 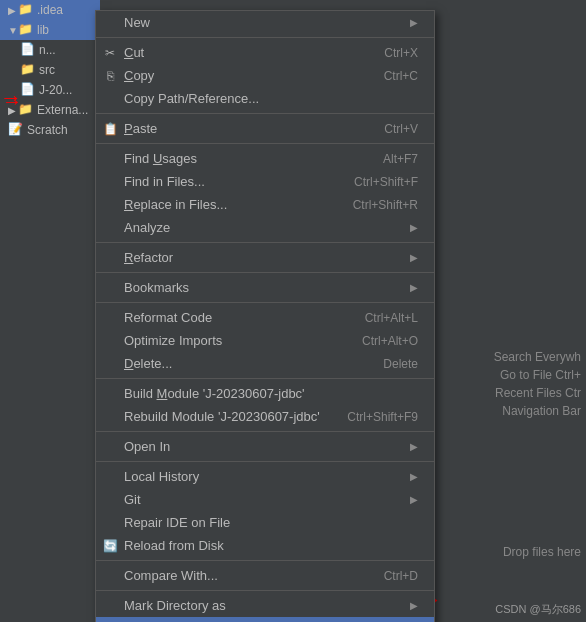 I want to click on tree-label: src, so click(x=47, y=70).